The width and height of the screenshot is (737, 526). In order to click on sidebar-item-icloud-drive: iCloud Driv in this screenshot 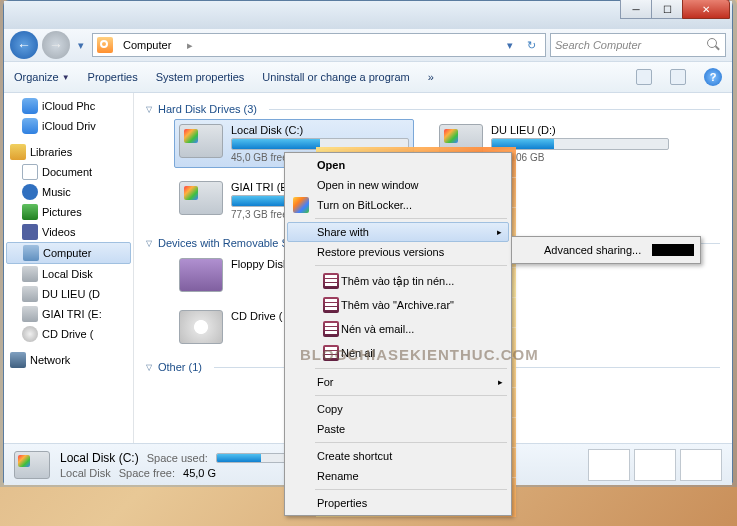, I will do `click(68, 126)`.